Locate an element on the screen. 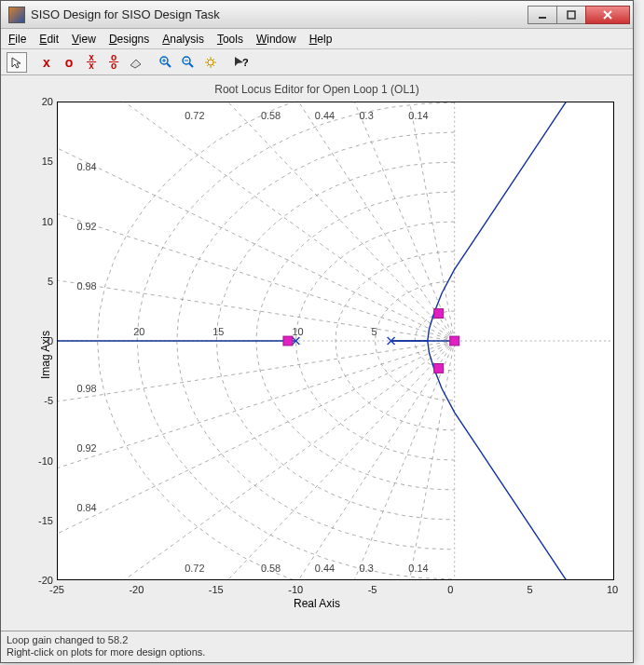  x-tick: 0 is located at coordinates (450, 590).